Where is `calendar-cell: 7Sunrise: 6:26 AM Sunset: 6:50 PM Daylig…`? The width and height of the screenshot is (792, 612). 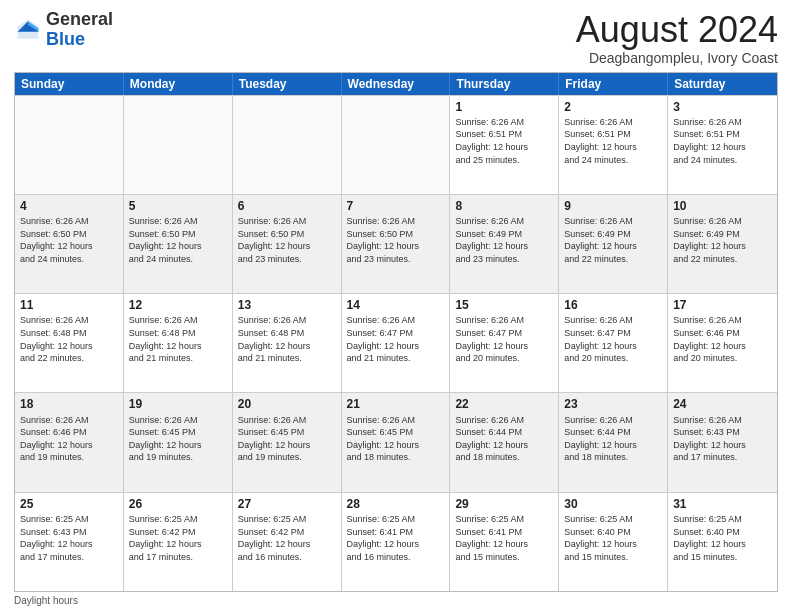 calendar-cell: 7Sunrise: 6:26 AM Sunset: 6:50 PM Daylig… is located at coordinates (396, 244).